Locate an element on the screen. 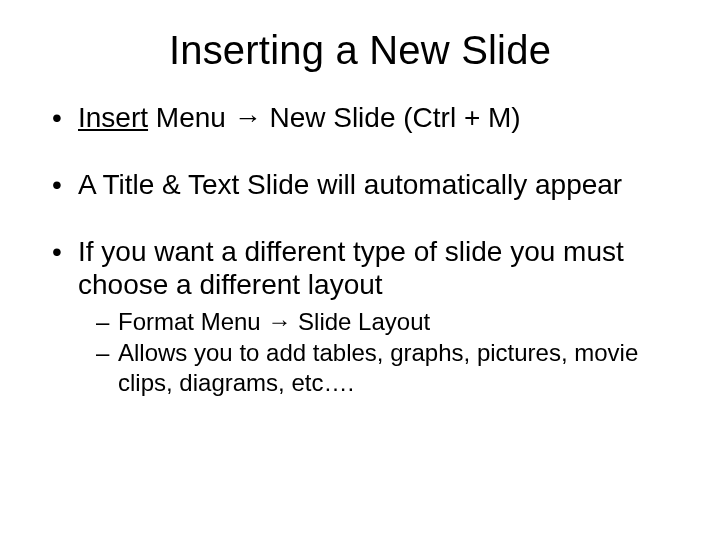 This screenshot has width=720, height=540. bullet-item-2: A Title & Text Slide will automatically … is located at coordinates (360, 184).